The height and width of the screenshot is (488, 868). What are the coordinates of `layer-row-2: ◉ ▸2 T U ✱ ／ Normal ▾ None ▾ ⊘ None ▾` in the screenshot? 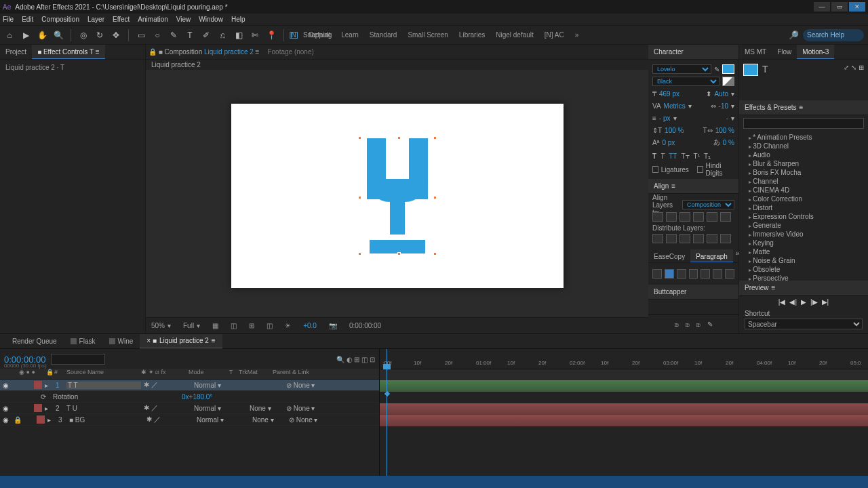 It's located at (190, 408).